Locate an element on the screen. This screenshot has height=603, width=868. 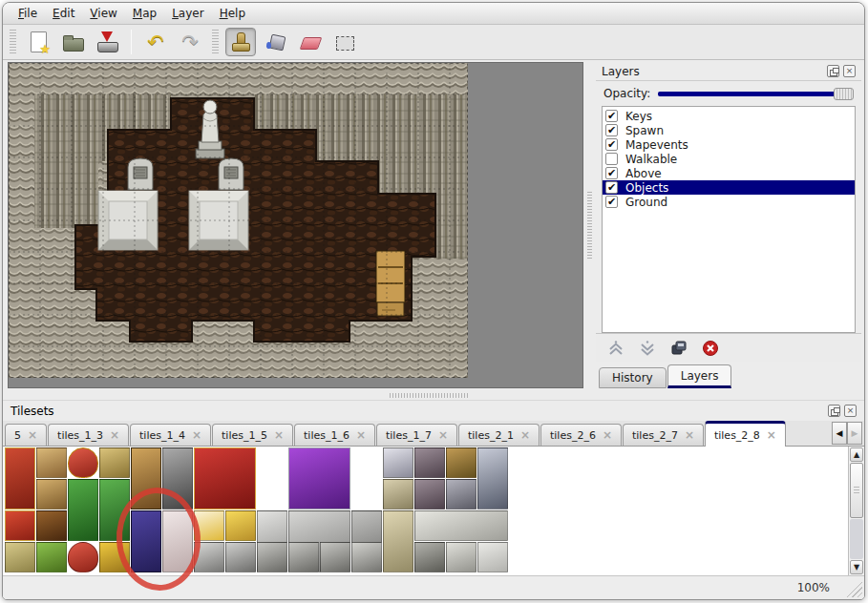
layer-row-spawn: ✔Spawn is located at coordinates (729, 130).